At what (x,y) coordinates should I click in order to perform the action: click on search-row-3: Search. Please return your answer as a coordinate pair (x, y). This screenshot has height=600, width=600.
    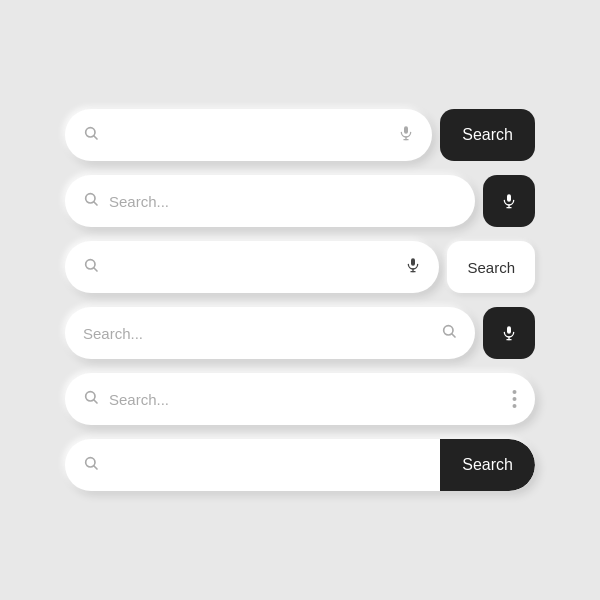
    Looking at the image, I should click on (300, 267).